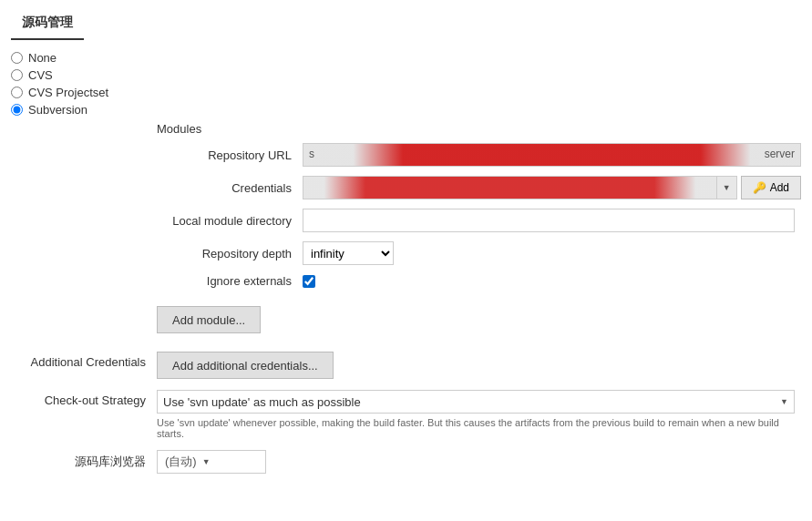 Image resolution: width=812 pixels, height=521 pixels. I want to click on checkout-strategy-label: Check-out Strategy, so click(84, 399).